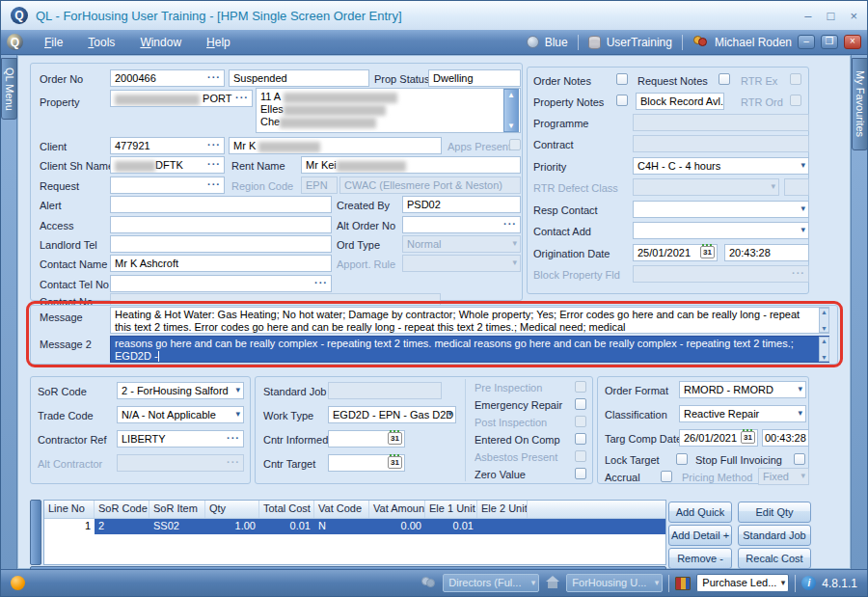  What do you see at coordinates (36, 532) in the screenshot?
I see `grid-left-scrollbar` at bounding box center [36, 532].